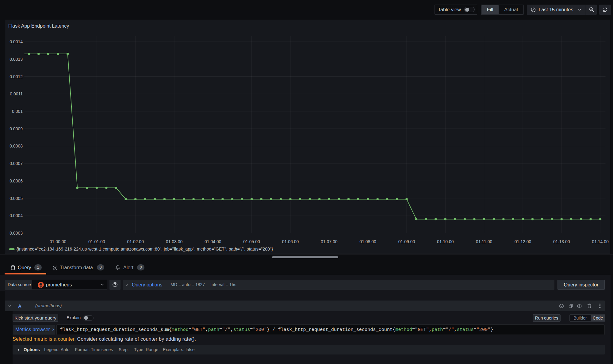  I want to click on svg-text: 01:10:00, so click(445, 242).